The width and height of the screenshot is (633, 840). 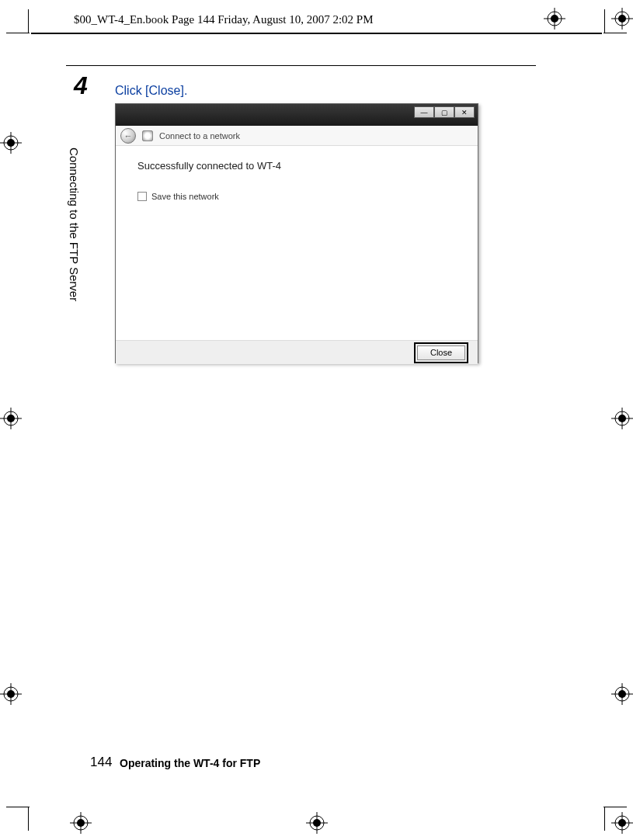 I want to click on success-message: Successfully connected to WT-4, so click(x=297, y=166).